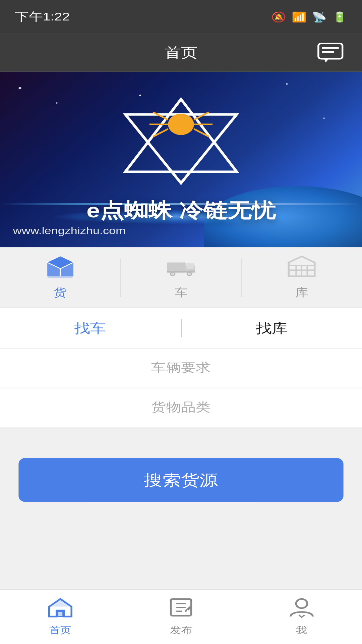  I want to click on tab-find-truck: 找车, so click(90, 328).